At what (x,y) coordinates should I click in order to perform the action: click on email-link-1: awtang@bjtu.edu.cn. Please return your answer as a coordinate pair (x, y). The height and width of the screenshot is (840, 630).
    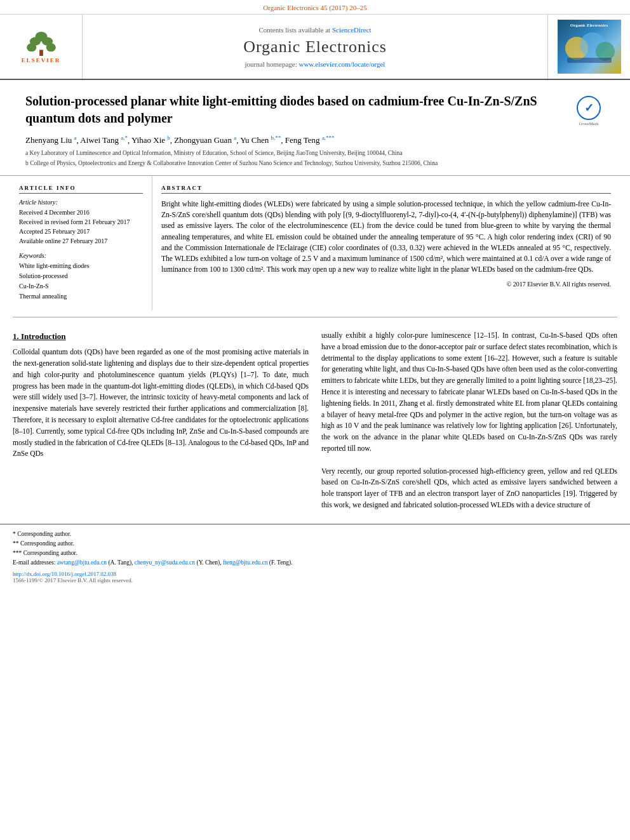
    Looking at the image, I should click on (82, 563).